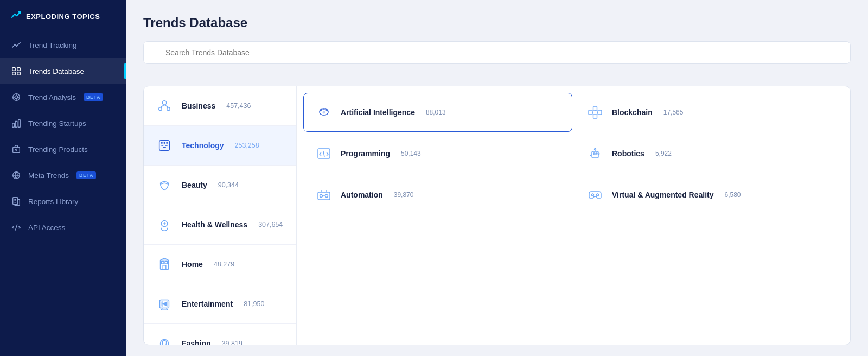 This screenshot has width=868, height=356. Describe the element at coordinates (49, 176) in the screenshot. I see `sidebar-label-meta-trends: Meta Trends` at that location.